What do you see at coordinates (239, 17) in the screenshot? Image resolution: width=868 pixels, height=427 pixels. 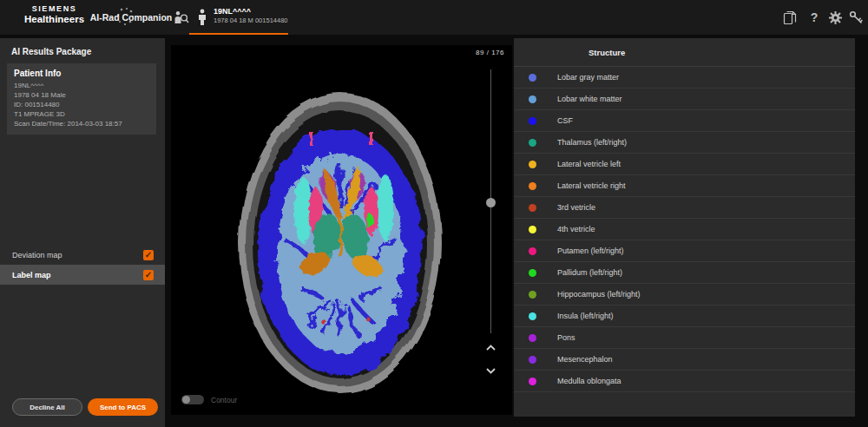 I see `patient-tab: 19NL^^^^ 1978 04 18 M 001514480` at bounding box center [239, 17].